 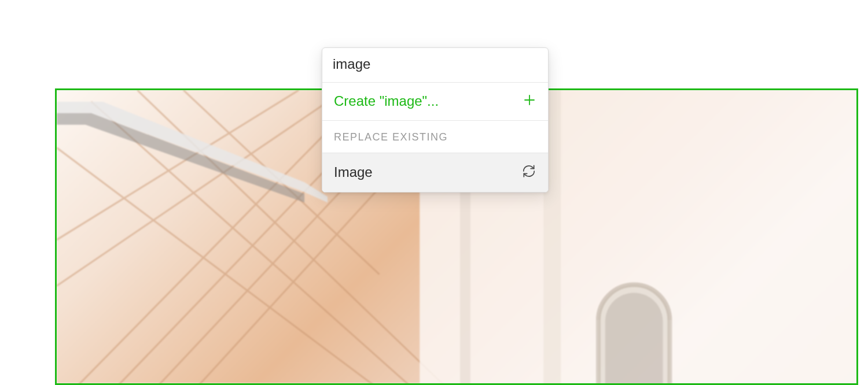 I want to click on option-label: Image, so click(x=353, y=172).